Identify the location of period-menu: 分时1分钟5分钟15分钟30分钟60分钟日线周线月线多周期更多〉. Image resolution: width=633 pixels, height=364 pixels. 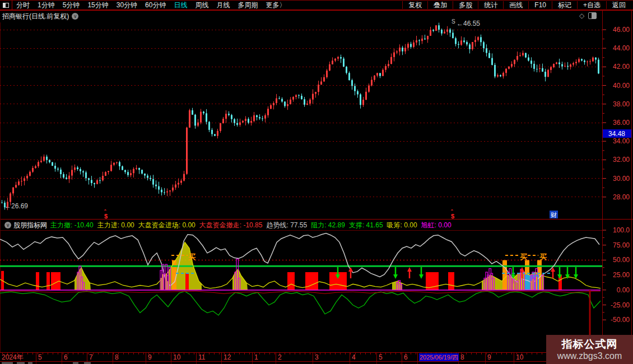
(151, 6).